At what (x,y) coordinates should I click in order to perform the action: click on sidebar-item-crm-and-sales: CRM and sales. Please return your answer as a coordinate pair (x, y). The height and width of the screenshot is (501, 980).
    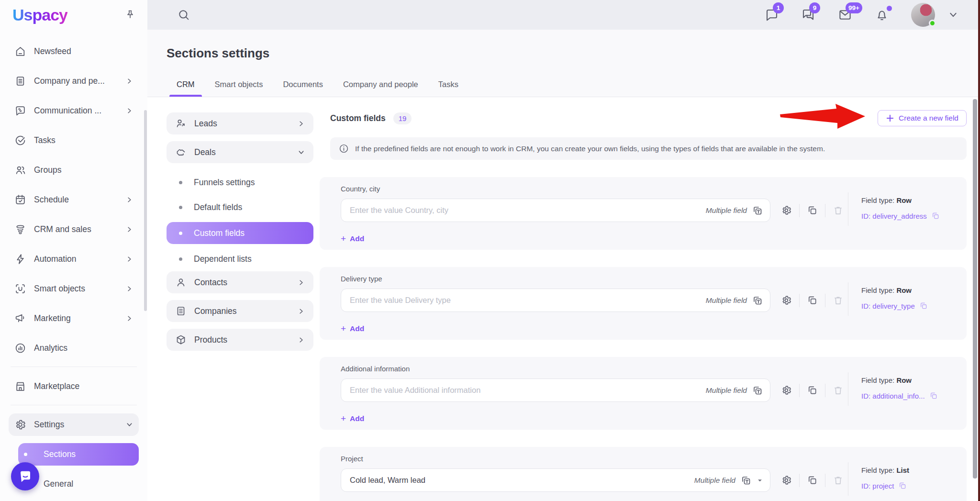
    Looking at the image, I should click on (74, 230).